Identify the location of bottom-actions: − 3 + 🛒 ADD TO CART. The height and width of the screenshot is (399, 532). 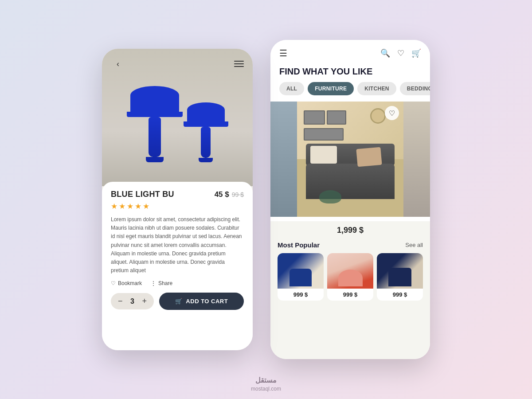
(177, 301).